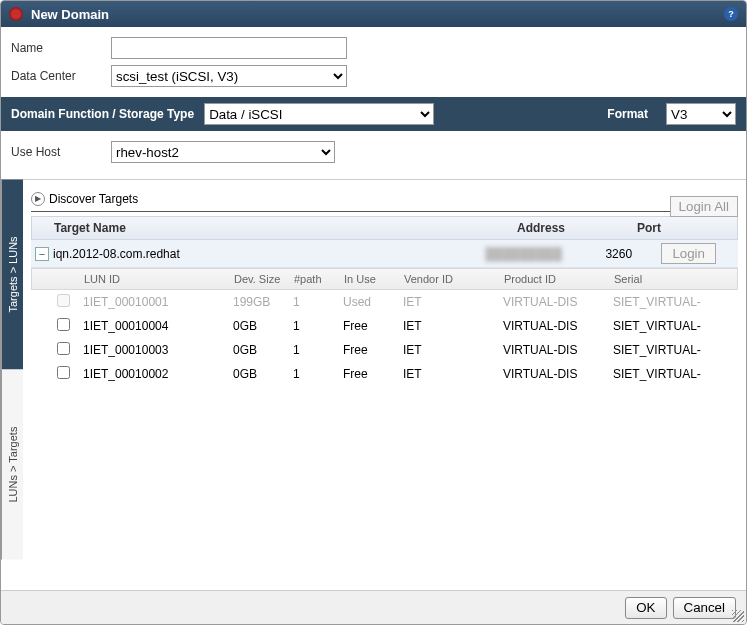 The height and width of the screenshot is (625, 747). Describe the element at coordinates (158, 302) in the screenshot. I see `lun-id: 1IET_00010001` at that location.